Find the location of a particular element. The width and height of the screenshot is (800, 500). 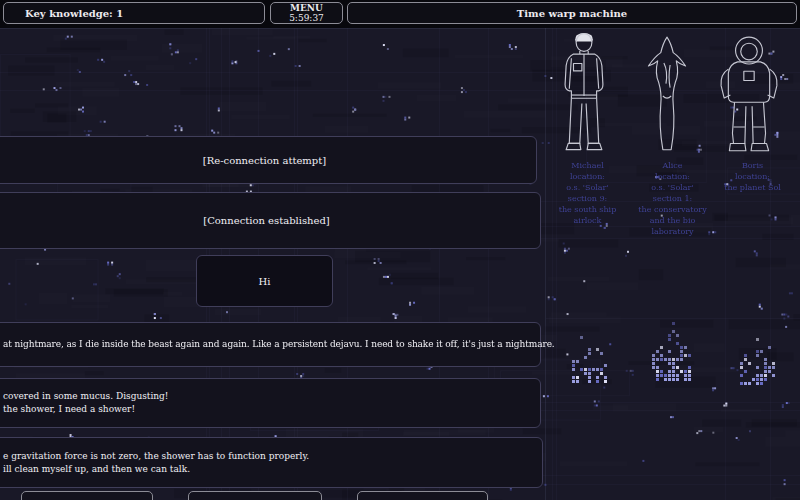

message-gravitation: e gravitation force is not zero, the sho… is located at coordinates (272, 462).